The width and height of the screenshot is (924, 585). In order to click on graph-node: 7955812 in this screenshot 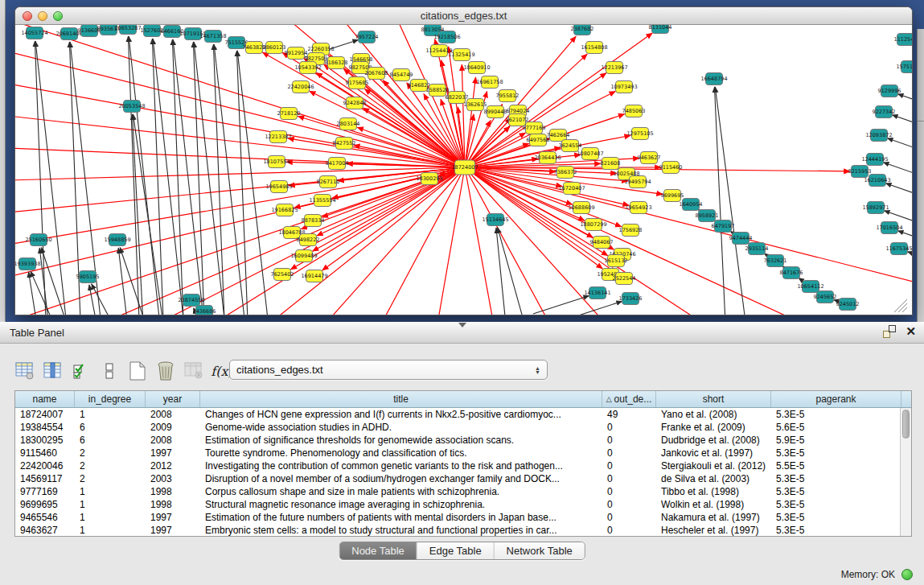, I will do `click(508, 97)`.